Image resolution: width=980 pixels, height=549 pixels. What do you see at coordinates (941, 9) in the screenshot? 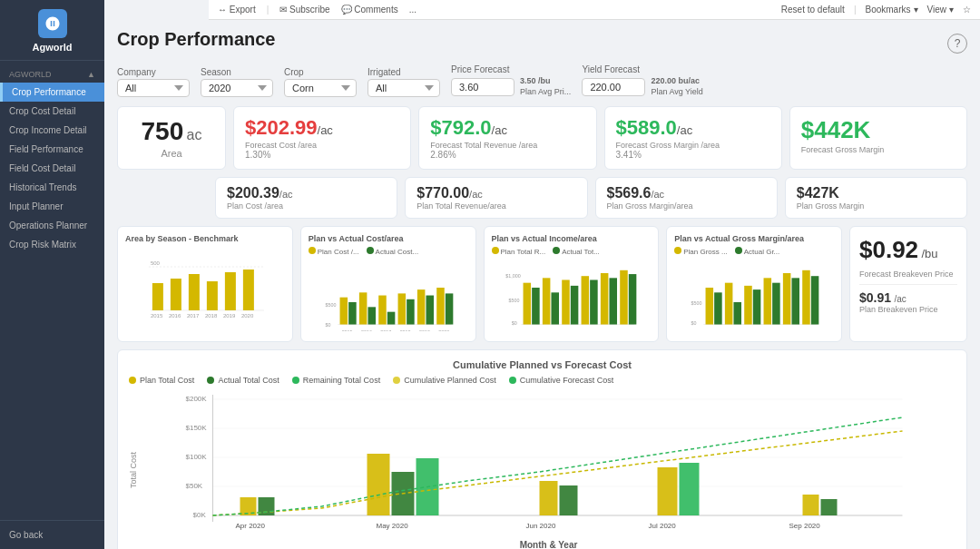
I see `view-button: View ▾` at bounding box center [941, 9].